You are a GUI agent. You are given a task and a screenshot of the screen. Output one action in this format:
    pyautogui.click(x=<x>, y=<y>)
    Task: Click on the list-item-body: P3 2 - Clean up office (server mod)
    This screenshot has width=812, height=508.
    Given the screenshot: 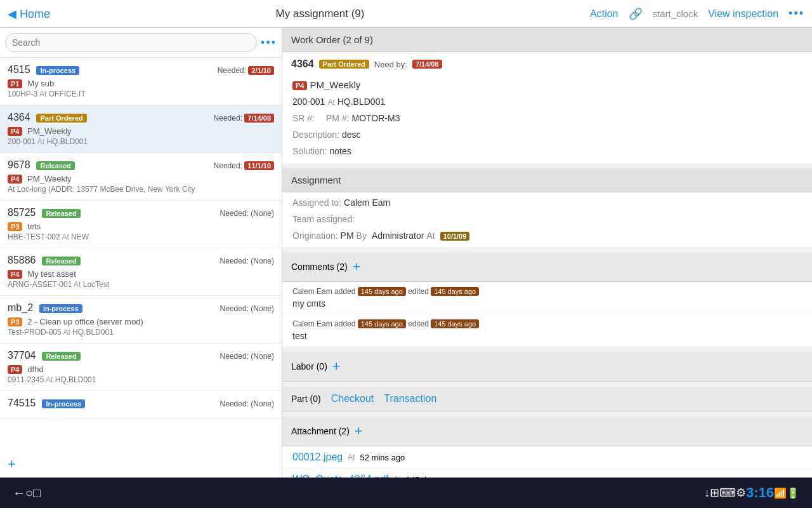 What is the action you would take?
    pyautogui.click(x=141, y=321)
    